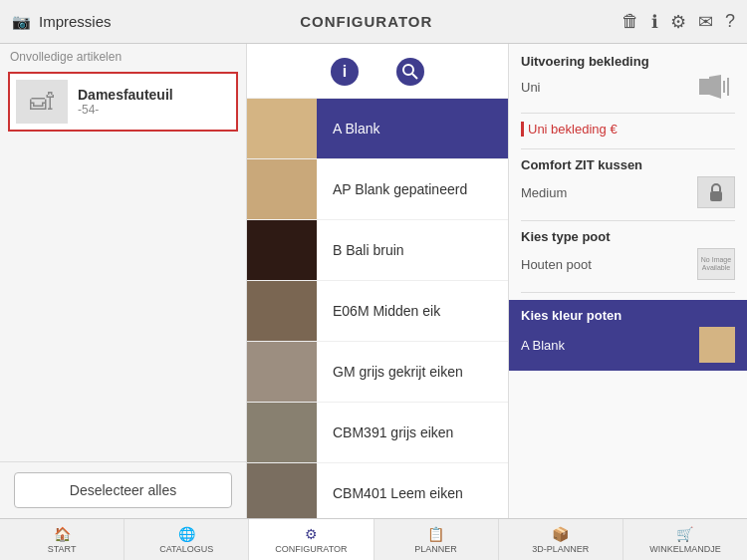  I want to click on svg-text: i, so click(345, 72).